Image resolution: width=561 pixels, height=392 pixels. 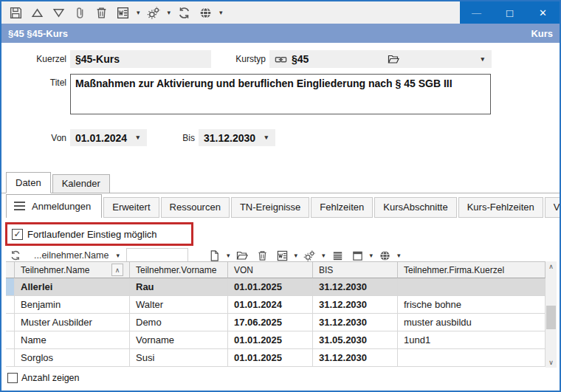 What do you see at coordinates (477, 13) in the screenshot?
I see `minimize-button: —` at bounding box center [477, 13].